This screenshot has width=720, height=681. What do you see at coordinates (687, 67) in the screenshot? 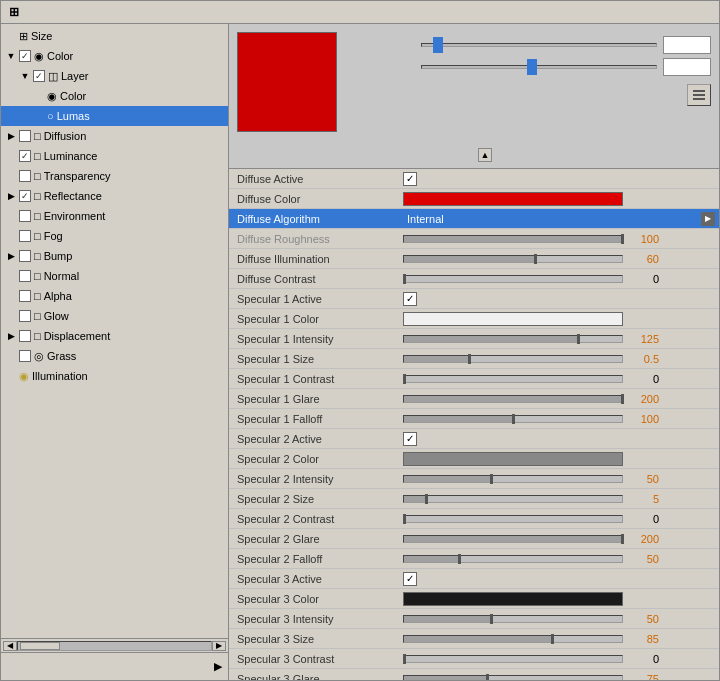
I see `blur-scale-value` at bounding box center [687, 67].